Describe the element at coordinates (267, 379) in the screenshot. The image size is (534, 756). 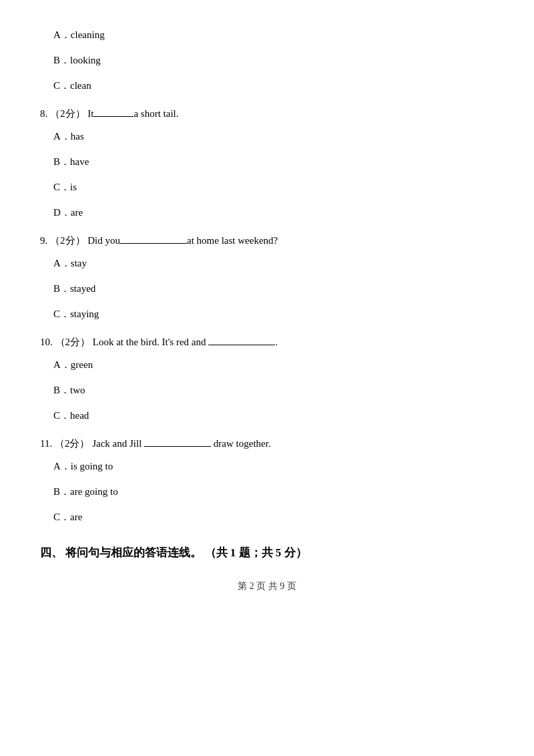
I see `q10-block: 10. （2分） Look at the bird. It's red and …` at that location.